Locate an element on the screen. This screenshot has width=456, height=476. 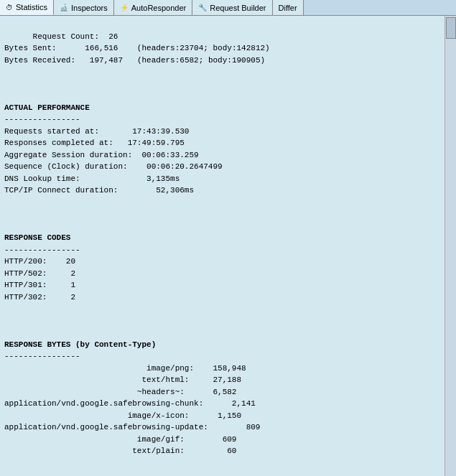
bytes-plain: text/plain: 60 is located at coordinates (121, 451).